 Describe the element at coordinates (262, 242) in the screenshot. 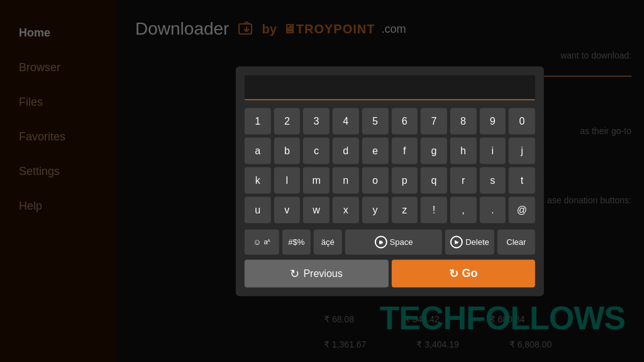

I see `emoji-mode-button: ☺ aᴬ` at that location.